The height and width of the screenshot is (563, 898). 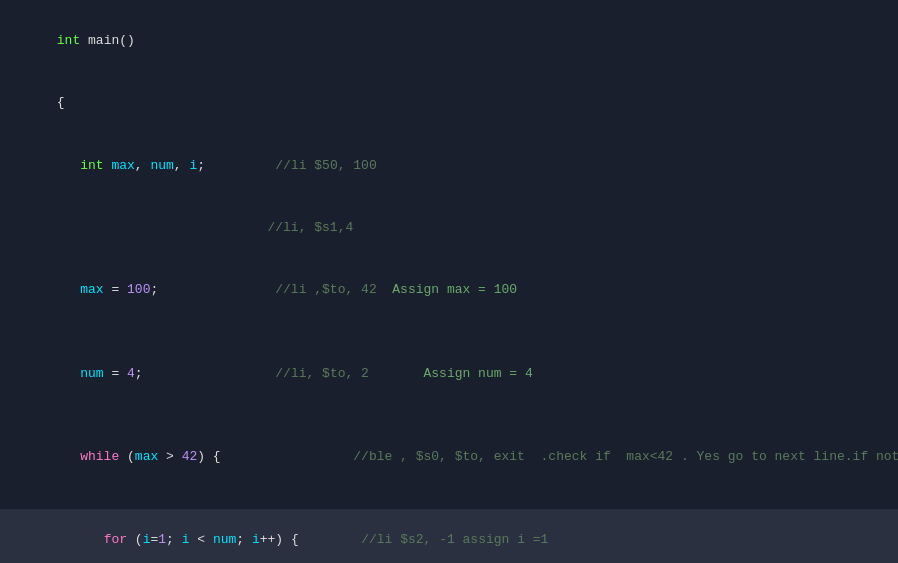 What do you see at coordinates (449, 291) in the screenshot?
I see `code-line-5: max = 100; //li ,$to, 42 Assign max = 10…` at bounding box center [449, 291].